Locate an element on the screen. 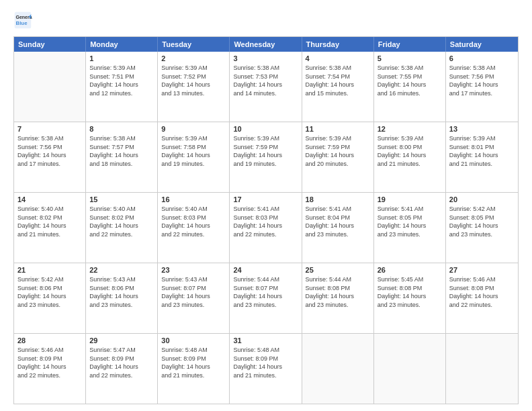 This screenshot has width=532, height=411. calendar-header: SundayMondayTuesdayWednesdayThursdayFrid… is located at coordinates (266, 44).